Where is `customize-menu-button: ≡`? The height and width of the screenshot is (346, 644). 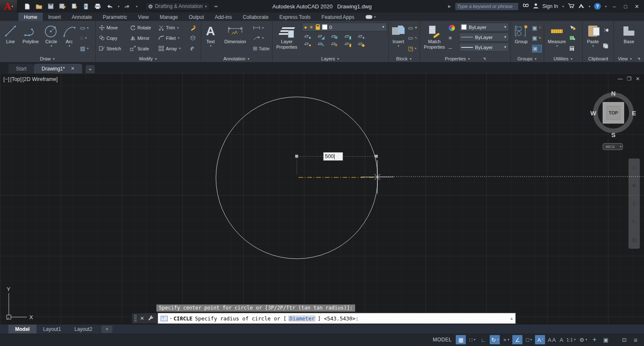 customize-menu-button: ≡ is located at coordinates (636, 340).